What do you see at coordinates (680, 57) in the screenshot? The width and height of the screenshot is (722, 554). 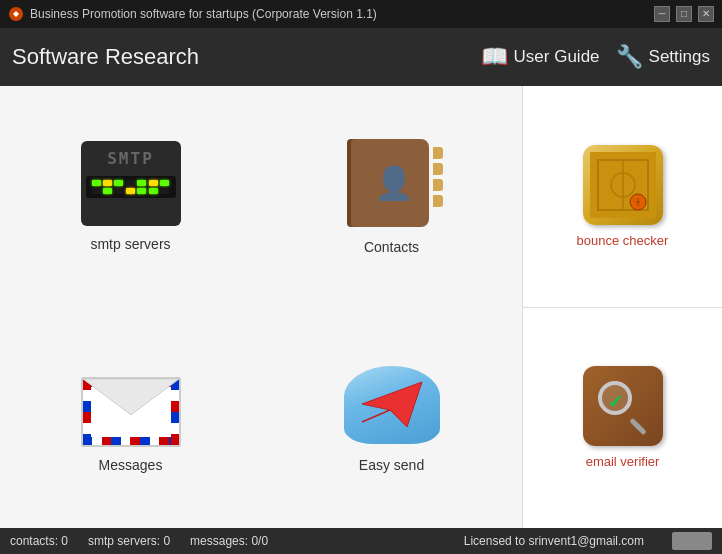 I see `settings-label: Settings` at bounding box center [680, 57].